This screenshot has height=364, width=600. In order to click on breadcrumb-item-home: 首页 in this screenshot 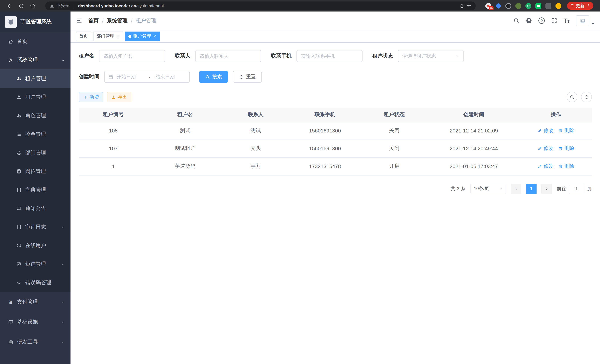, I will do `click(94, 20)`.